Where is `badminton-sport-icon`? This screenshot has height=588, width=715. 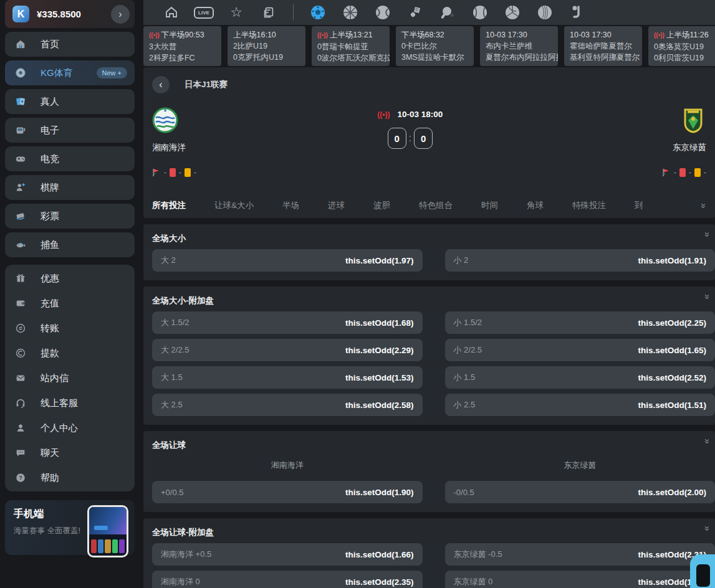 badminton-sport-icon is located at coordinates (415, 12).